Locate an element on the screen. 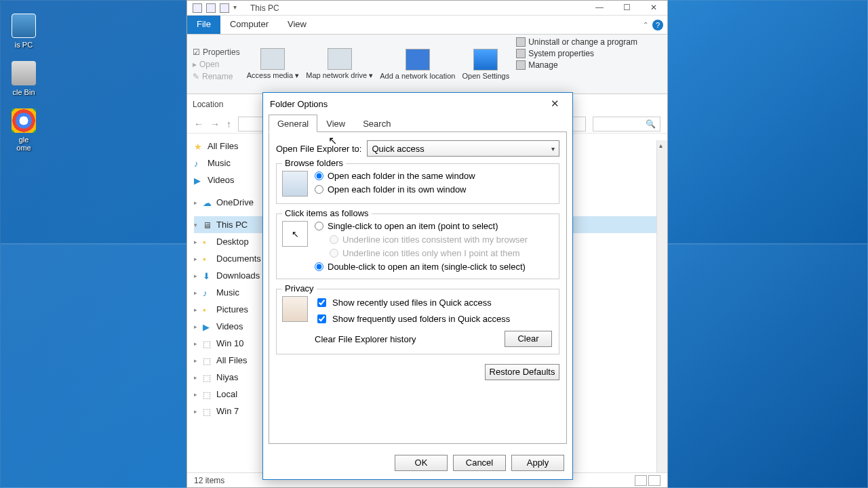 The image size is (868, 488). radio-single-click: Single-click to open an item (point to s… is located at coordinates (433, 226).